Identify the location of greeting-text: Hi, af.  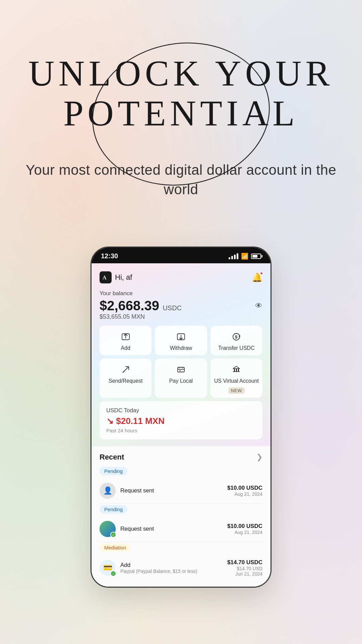
(123, 277).